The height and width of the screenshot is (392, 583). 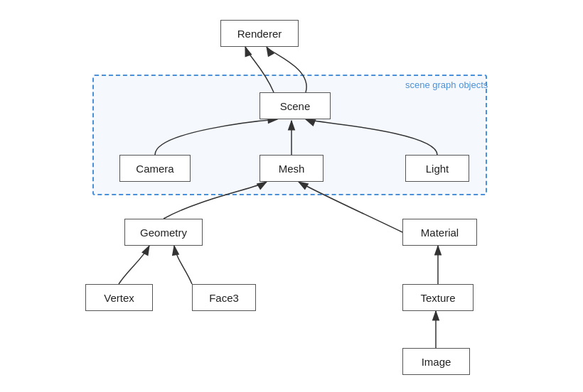 I want to click on renderer-node: Renderer, so click(x=260, y=33).